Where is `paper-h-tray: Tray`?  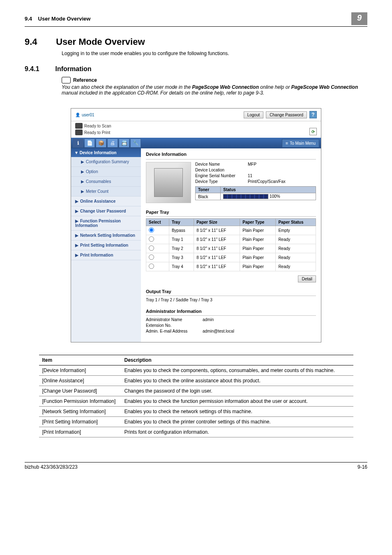 paper-h-tray: Tray is located at coordinates (181, 222).